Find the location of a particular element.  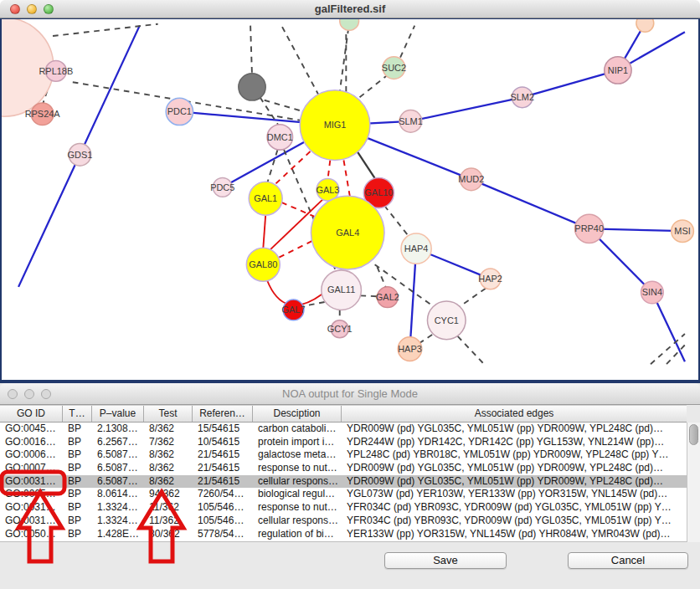

node-label: NIP1 is located at coordinates (618, 70).